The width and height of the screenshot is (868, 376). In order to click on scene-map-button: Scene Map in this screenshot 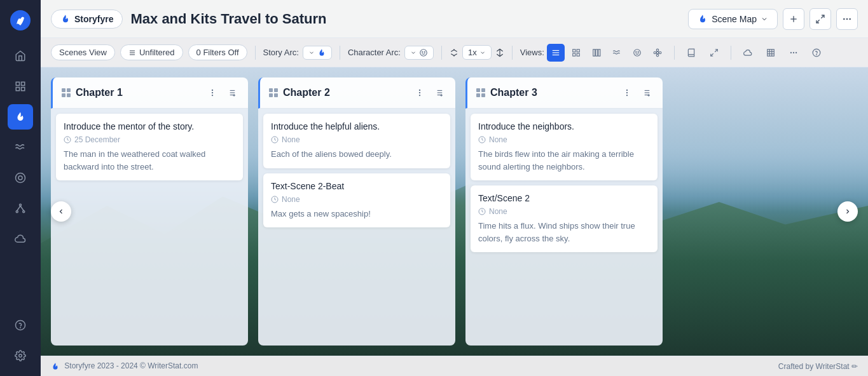, I will do `click(733, 19)`.